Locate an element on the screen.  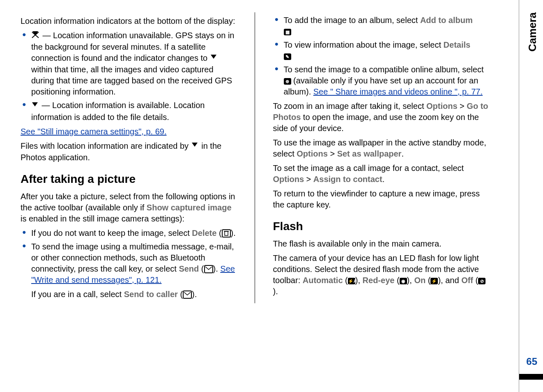
flash-on-icon: ⚡ is located at coordinates (434, 281).